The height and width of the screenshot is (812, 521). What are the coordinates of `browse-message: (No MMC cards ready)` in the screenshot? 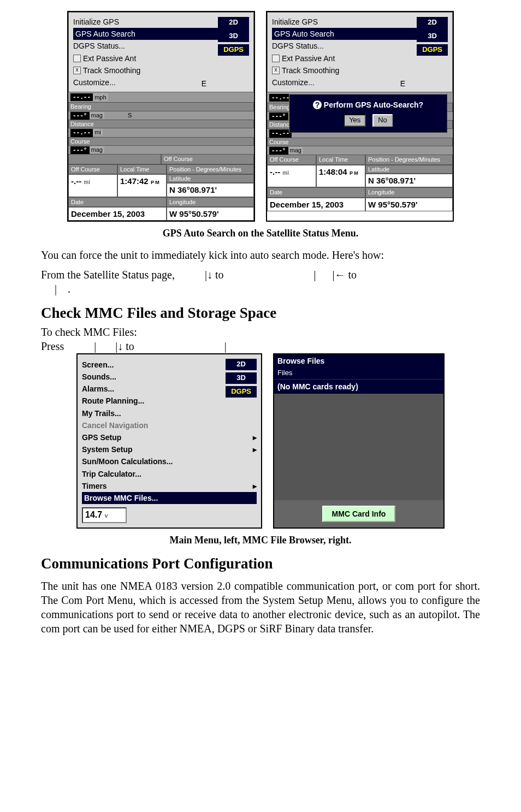 It's located at (359, 387).